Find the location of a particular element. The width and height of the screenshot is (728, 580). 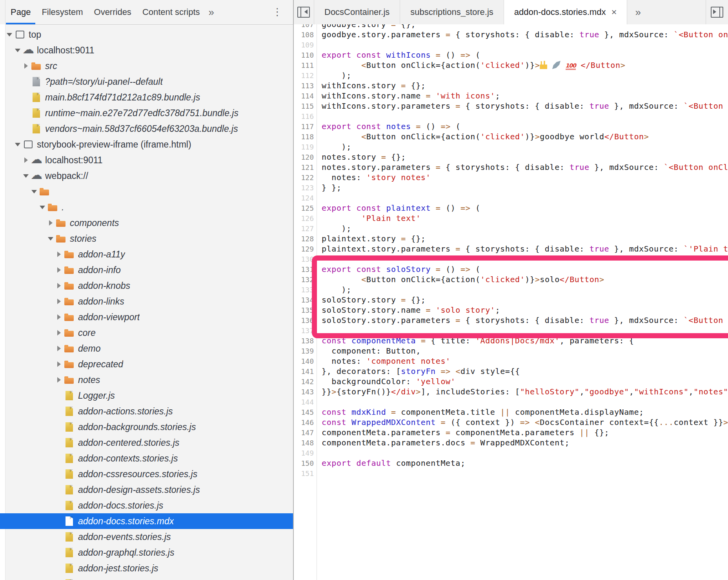

code-line-109: 109 is located at coordinates (511, 45).